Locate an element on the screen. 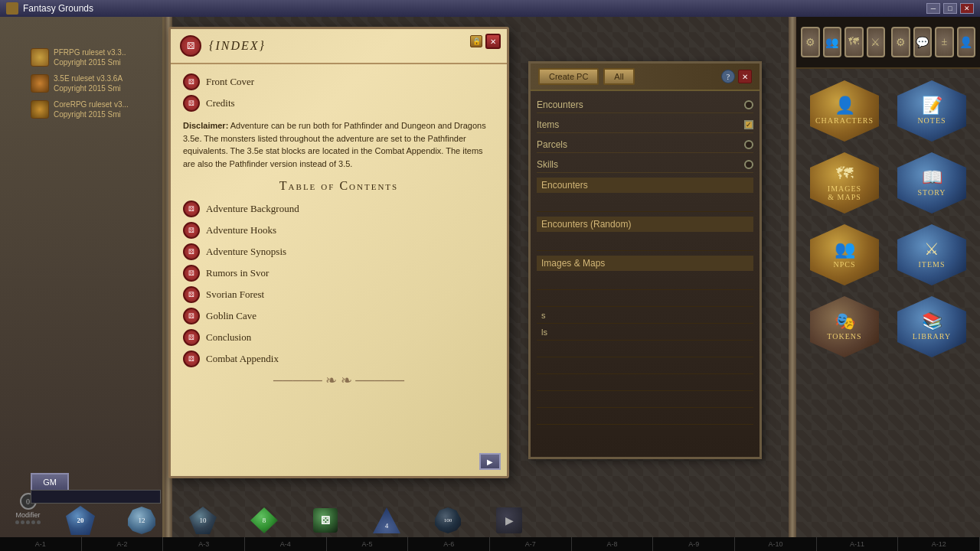 This screenshot has width=980, height=551. slot-a5: A-5 is located at coordinates (368, 544).